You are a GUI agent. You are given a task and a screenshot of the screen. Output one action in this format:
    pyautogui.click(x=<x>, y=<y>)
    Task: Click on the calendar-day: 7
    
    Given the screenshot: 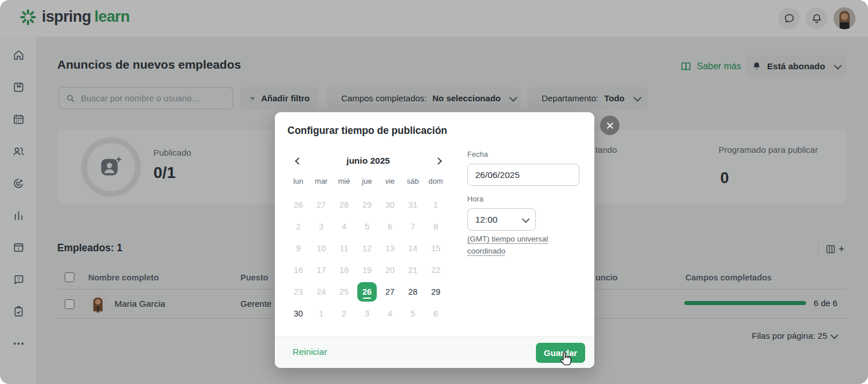 What is the action you would take?
    pyautogui.click(x=413, y=227)
    